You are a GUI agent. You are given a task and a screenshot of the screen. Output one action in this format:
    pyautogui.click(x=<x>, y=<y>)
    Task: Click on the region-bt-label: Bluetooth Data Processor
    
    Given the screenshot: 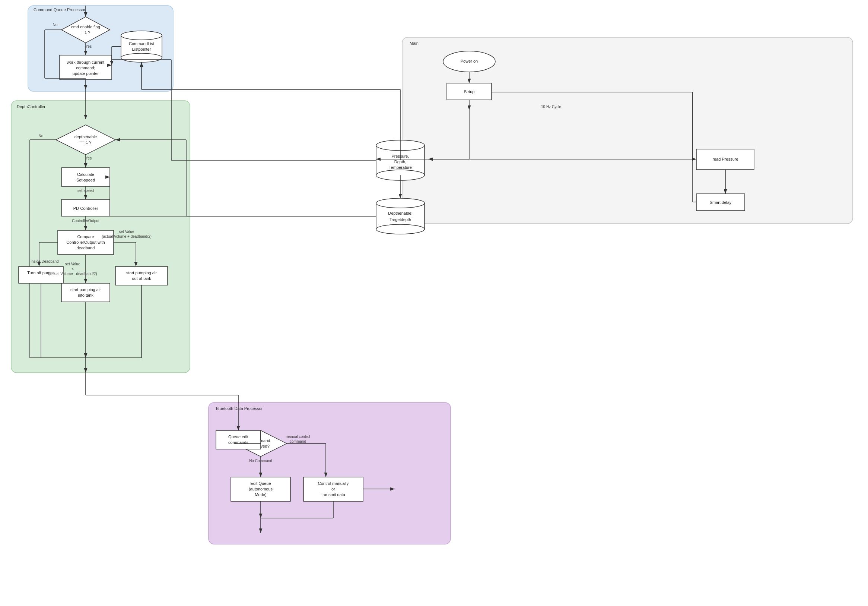 What is the action you would take?
    pyautogui.click(x=239, y=409)
    